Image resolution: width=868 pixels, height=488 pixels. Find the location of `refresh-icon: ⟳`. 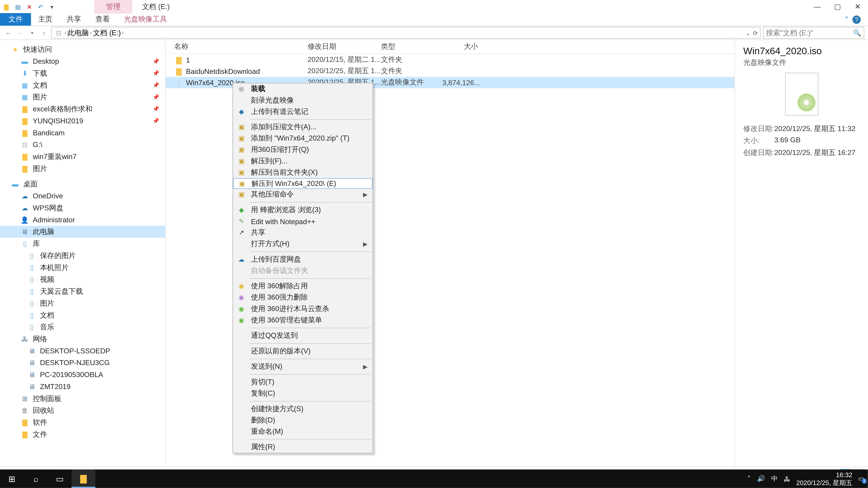

refresh-icon: ⟳ is located at coordinates (755, 33).